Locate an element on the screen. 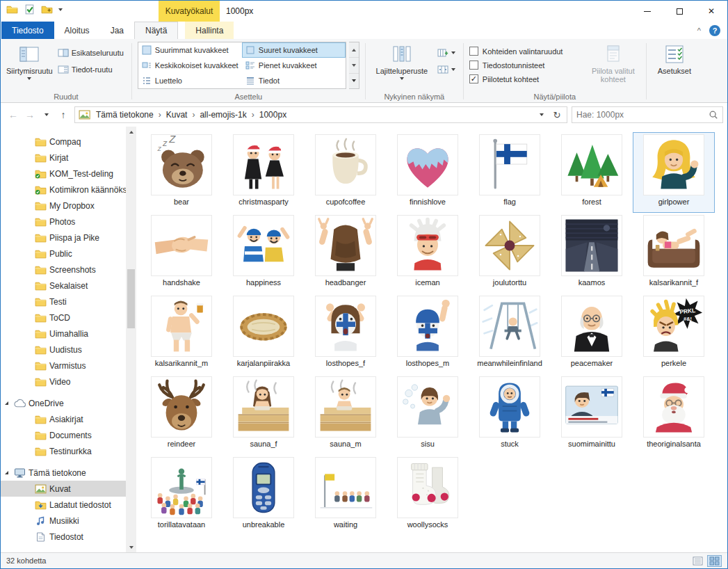  layout-option-tiedot: Tiedot is located at coordinates (293, 81).